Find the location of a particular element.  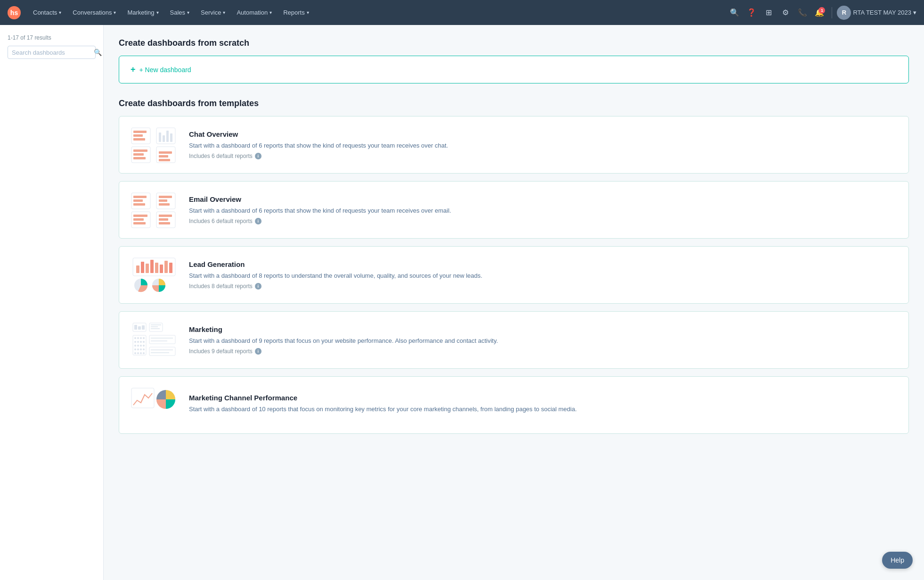

help-button: ❓ is located at coordinates (752, 13).